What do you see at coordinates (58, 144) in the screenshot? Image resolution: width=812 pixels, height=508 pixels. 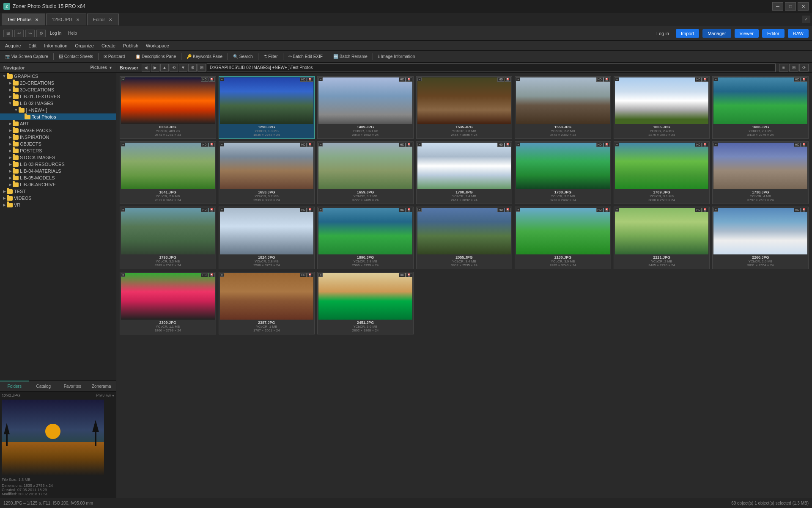 I see `tree-item-objects: ▶OBJECTS` at bounding box center [58, 144].